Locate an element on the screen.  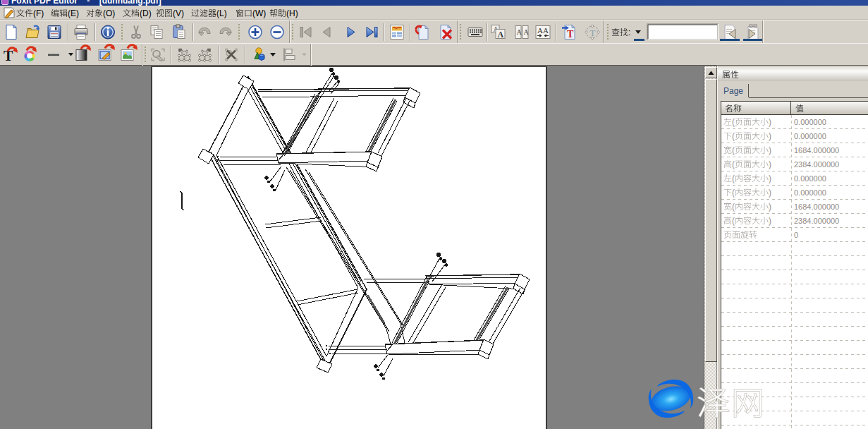
svg-text: (H) is located at coordinates (292, 13).